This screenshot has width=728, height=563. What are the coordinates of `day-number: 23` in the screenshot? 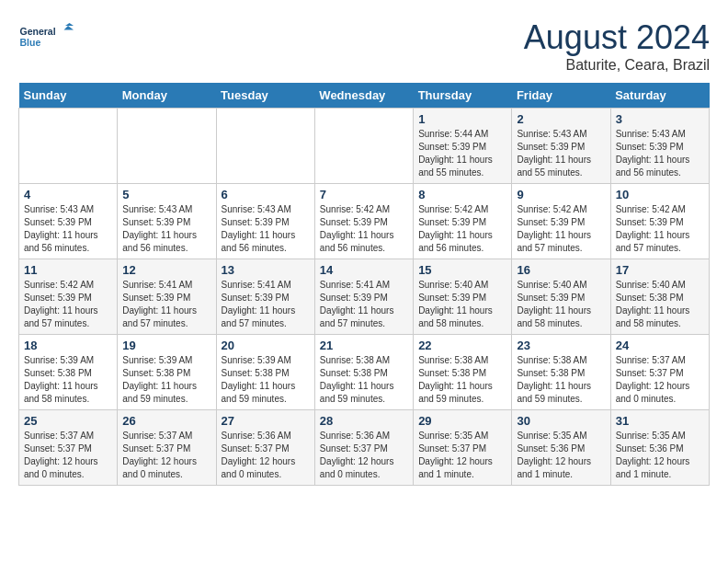 It's located at (561, 346).